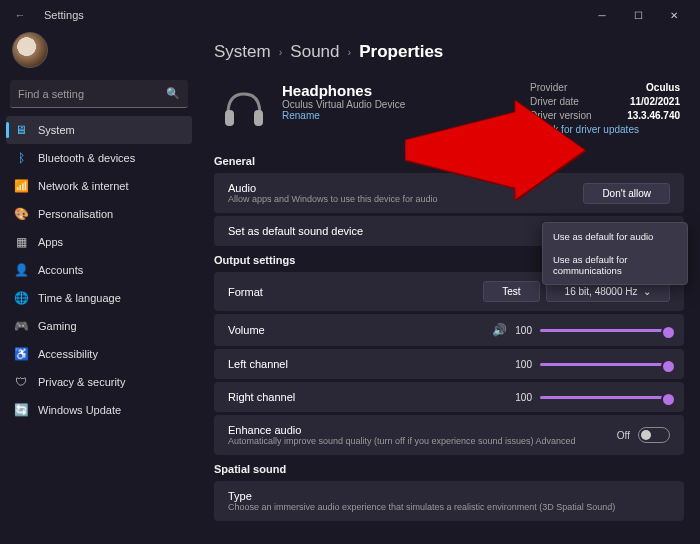 This screenshot has width=700, height=544. Describe the element at coordinates (449, 330) in the screenshot. I see `volume-card: Volume 🔊 100` at that location.